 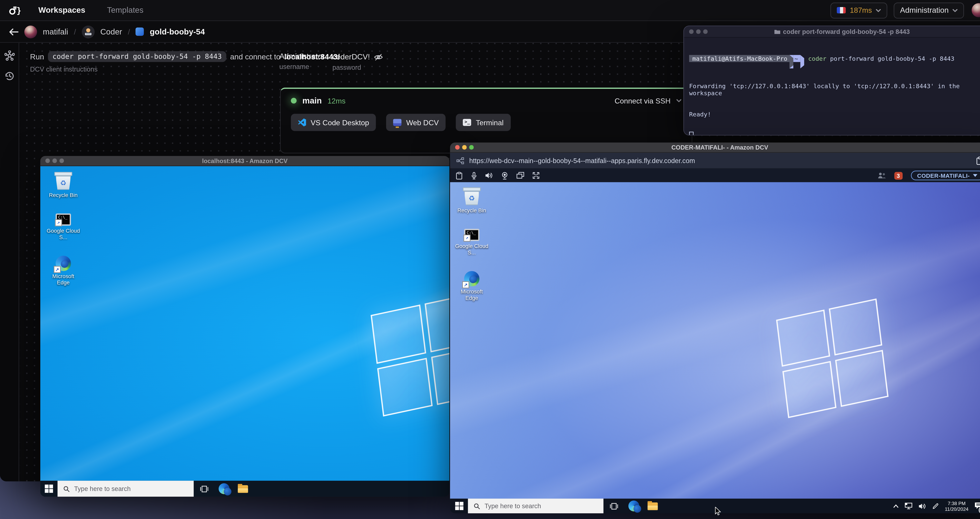 I want to click on dcv-front-title: CODER-MATIFALI- - Amazon DCV, so click(x=720, y=148).